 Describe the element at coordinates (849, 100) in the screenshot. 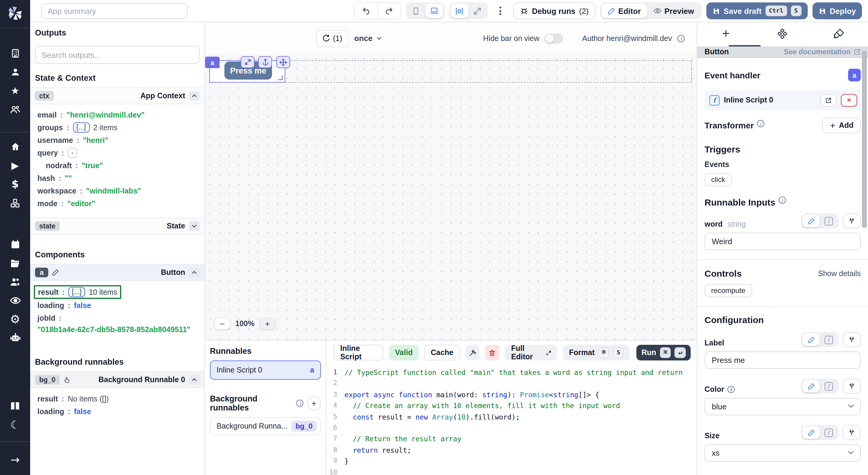

I see `remove-script-button: ×` at that location.